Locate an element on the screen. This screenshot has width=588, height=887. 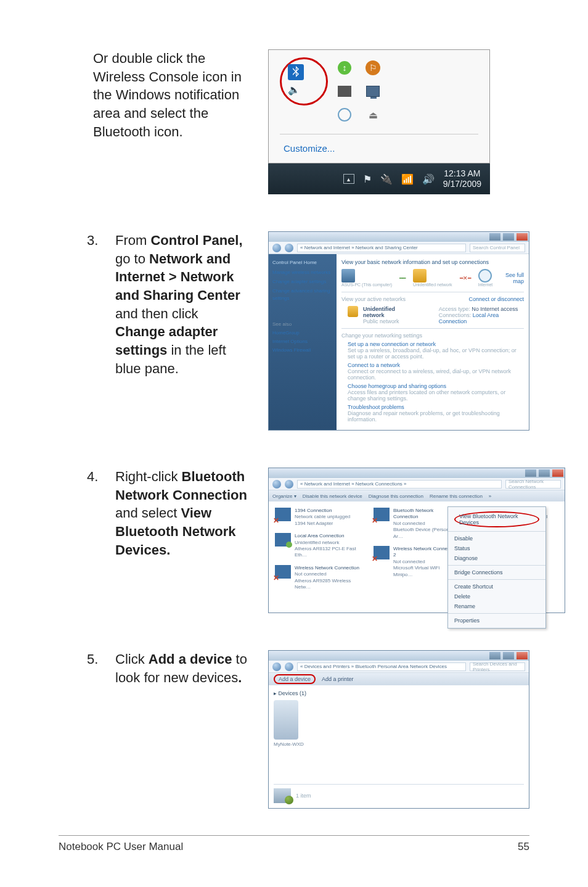
flag-icon: ⚑ is located at coordinates (367, 179).